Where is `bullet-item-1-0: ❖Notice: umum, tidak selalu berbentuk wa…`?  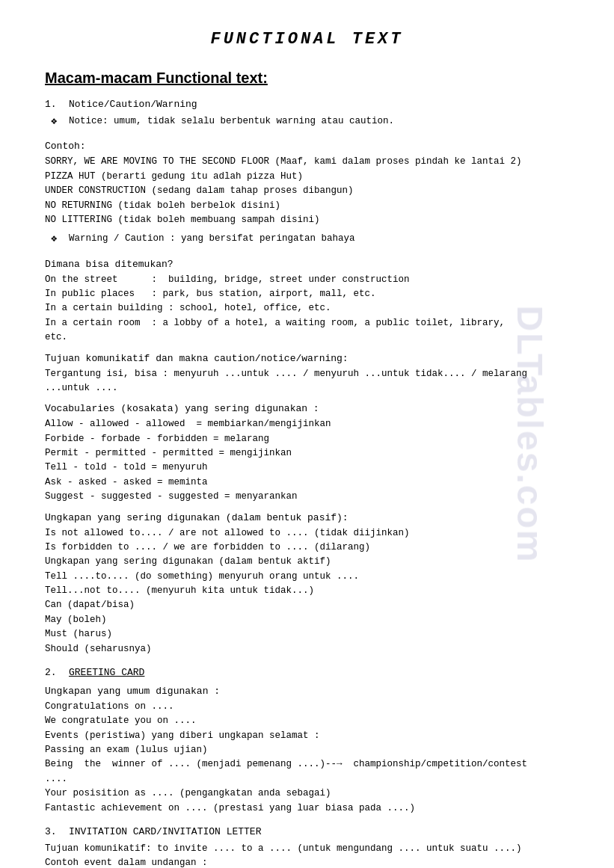 bullet-item-1-0: ❖Notice: umum, tidak selalu berbentuk wa… is located at coordinates (307, 124).